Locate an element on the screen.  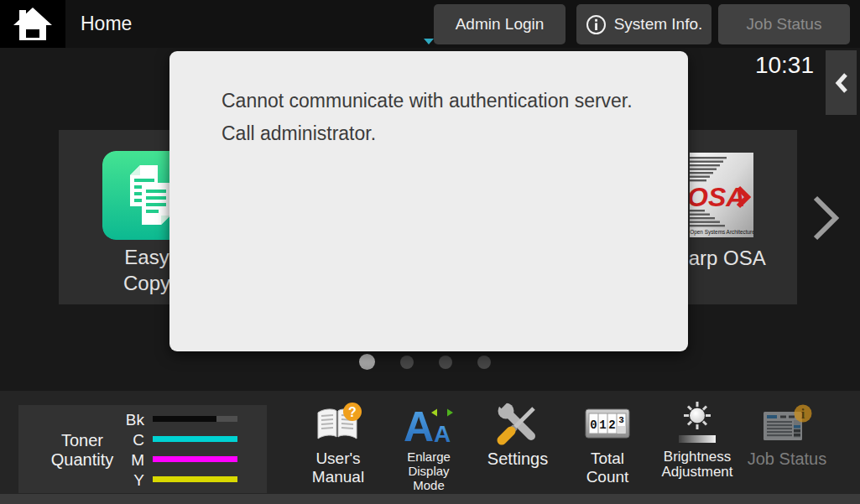
toner-bar-y is located at coordinates (195, 480).